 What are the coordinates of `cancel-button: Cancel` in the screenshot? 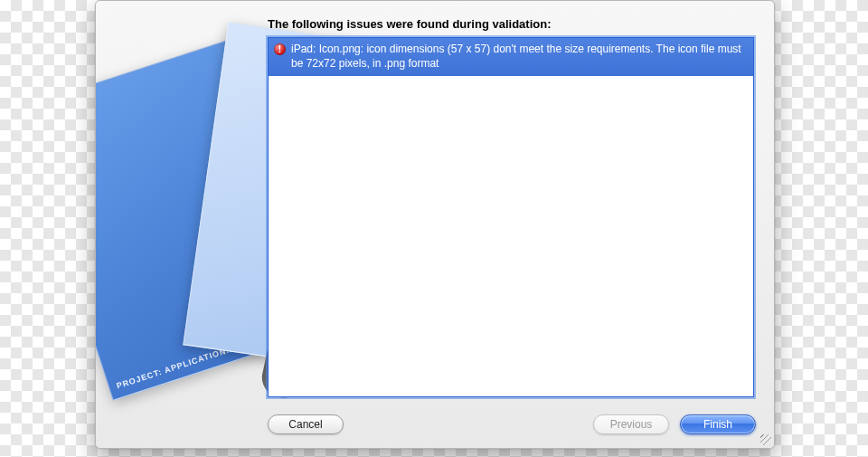 It's located at (306, 424).